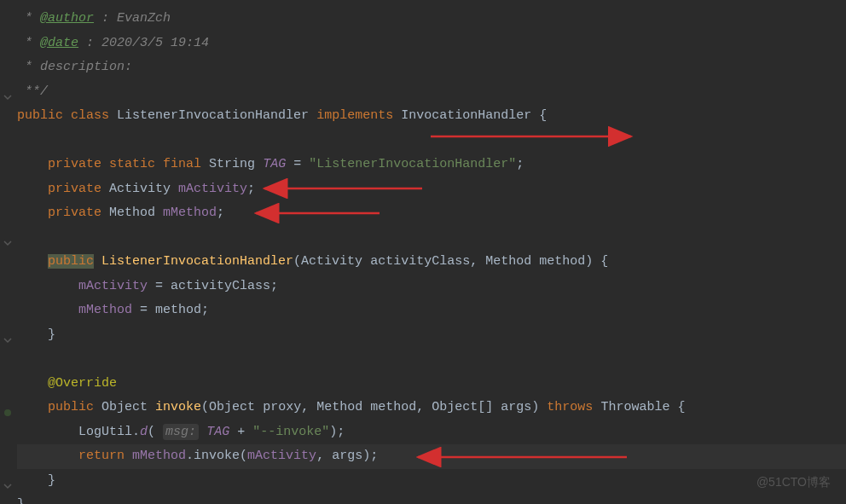 The height and width of the screenshot is (504, 846). What do you see at coordinates (198, 261) in the screenshot?
I see `constructor-name: ListenerInvocationHandler` at bounding box center [198, 261].